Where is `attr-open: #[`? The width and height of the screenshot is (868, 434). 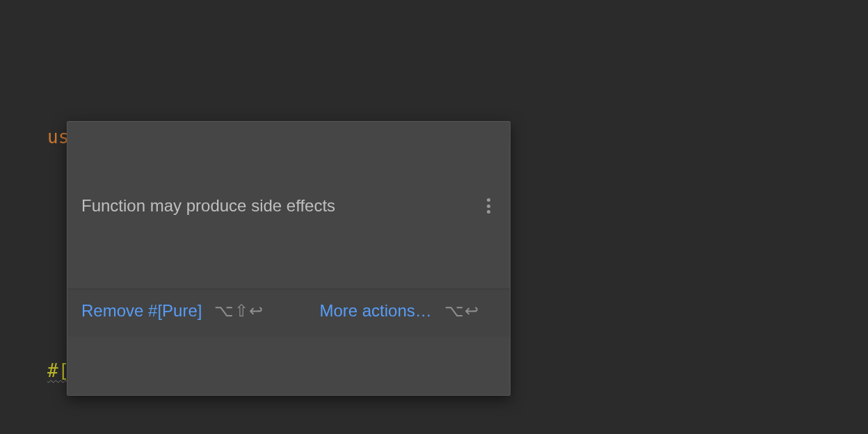 attr-open: #[ is located at coordinates (58, 371).